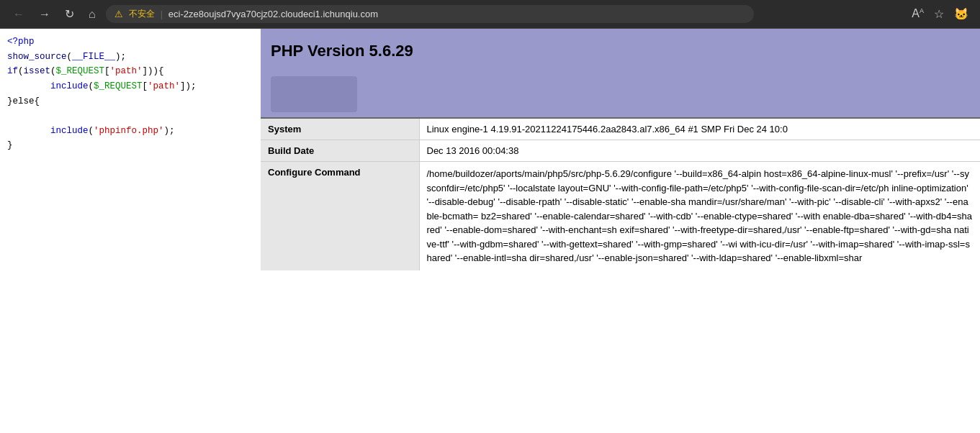  I want to click on php-logo-band, so click(621, 94).